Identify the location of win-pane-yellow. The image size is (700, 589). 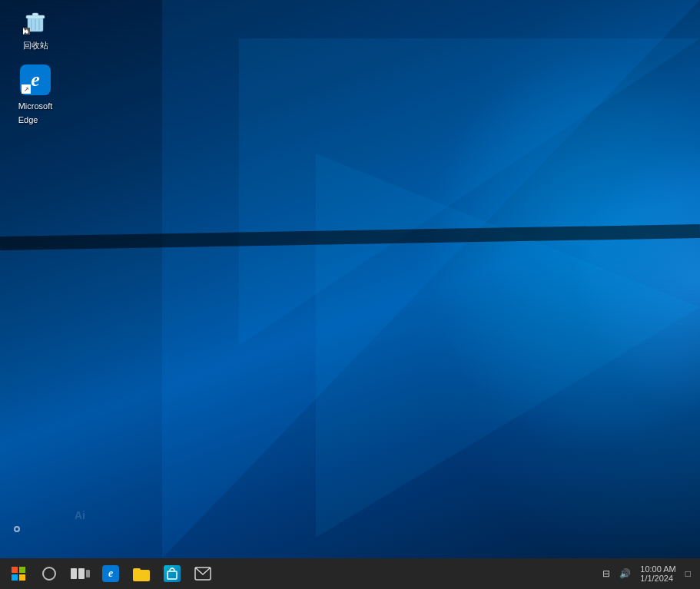
(22, 577).